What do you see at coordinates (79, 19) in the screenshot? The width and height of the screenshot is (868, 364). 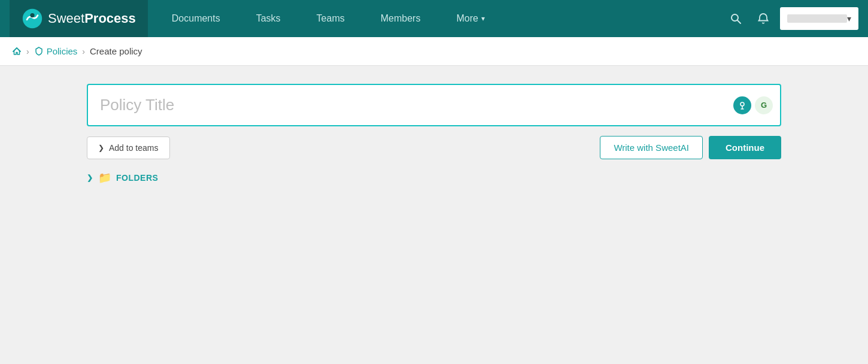 I see `brand-logo-area: SweetProcess` at bounding box center [79, 19].